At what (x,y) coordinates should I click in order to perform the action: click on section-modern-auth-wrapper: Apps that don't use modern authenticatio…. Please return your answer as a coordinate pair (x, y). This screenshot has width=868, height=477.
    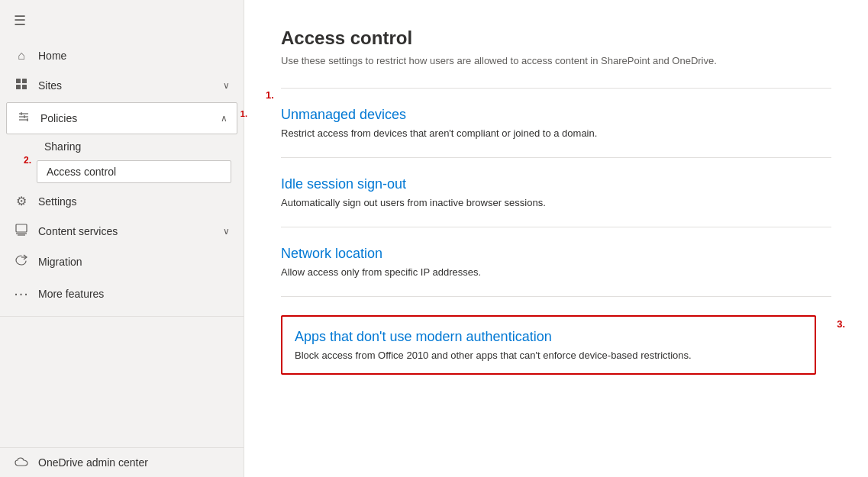
    Looking at the image, I should click on (556, 345).